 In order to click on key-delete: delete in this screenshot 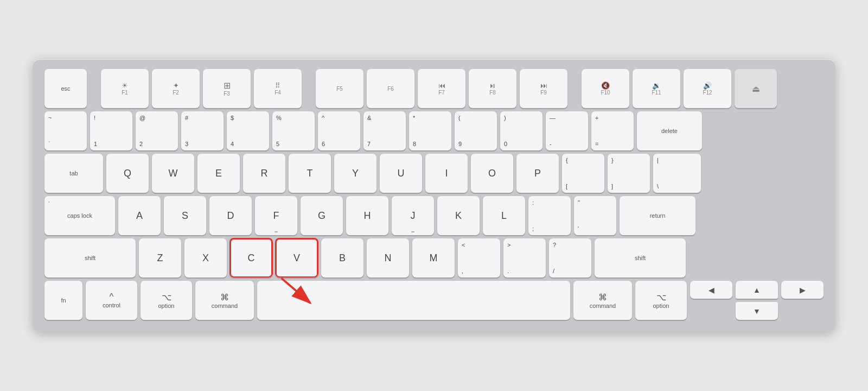, I will do `click(669, 131)`.